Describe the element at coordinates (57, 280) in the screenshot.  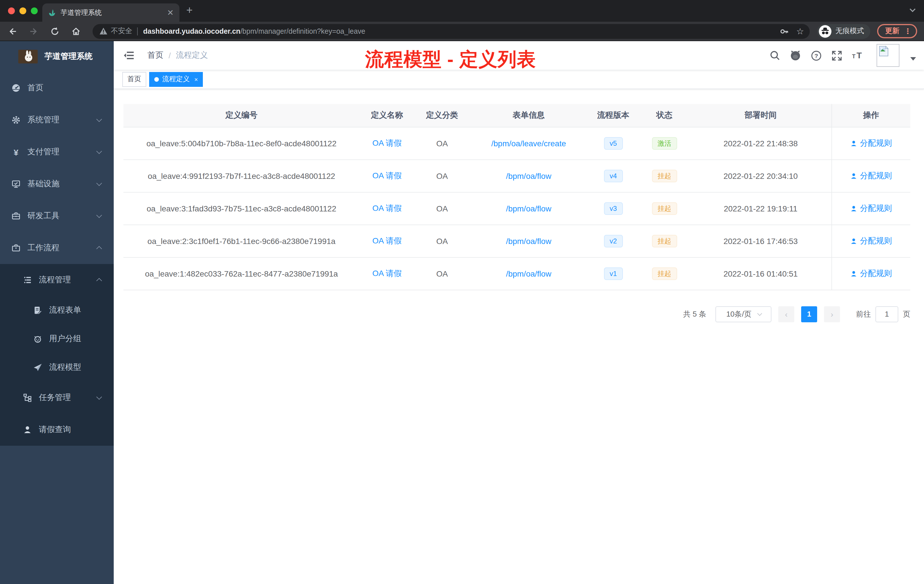
I see `sidebar-item-process-management: 流程管理` at that location.